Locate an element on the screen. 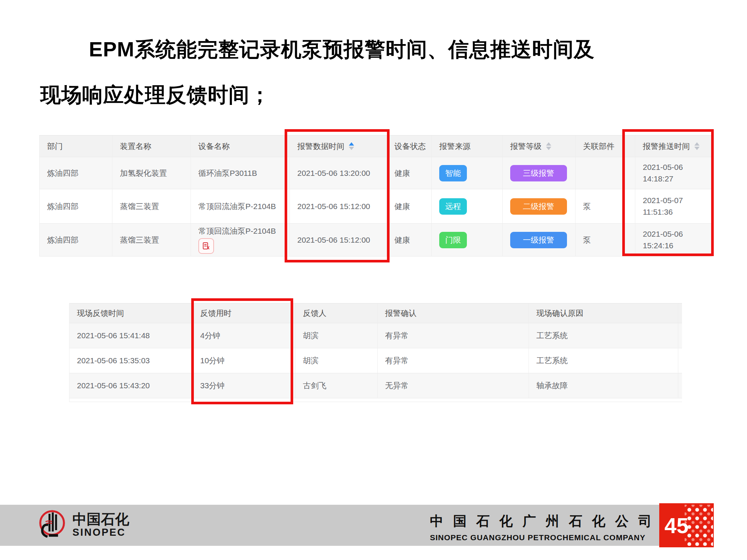  footer-bar: 中国石化 SINOPEC 中 国 石 化 广 州 石 化 公 司 SINOPEC… is located at coordinates (329, 525).